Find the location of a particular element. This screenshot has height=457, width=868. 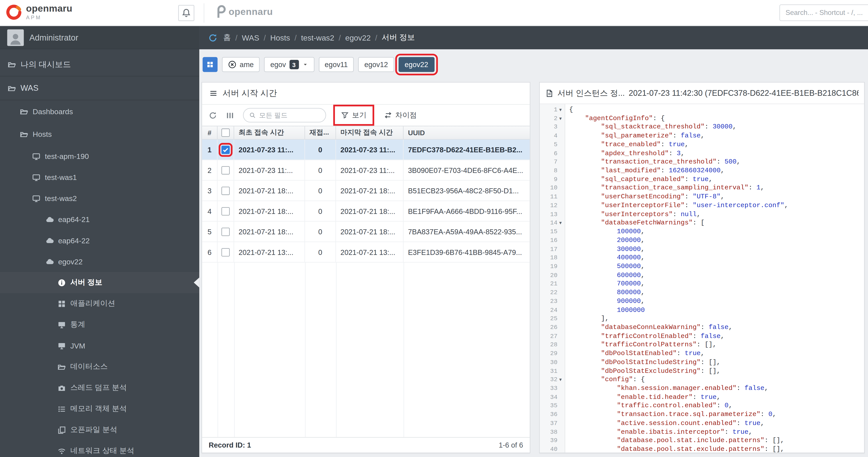

table-row-1: 12021-07-23 11:...02021-07-23 11:...7EDF… is located at coordinates (366, 150).